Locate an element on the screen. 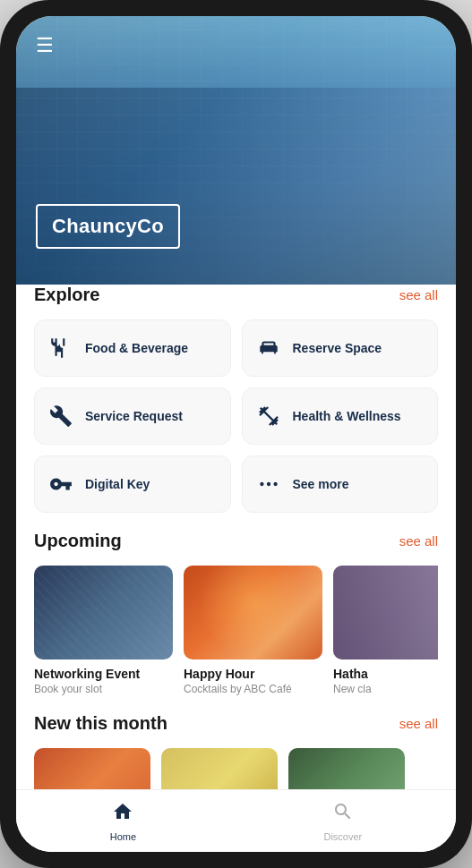  nav-item-discover: Discover is located at coordinates (342, 821).